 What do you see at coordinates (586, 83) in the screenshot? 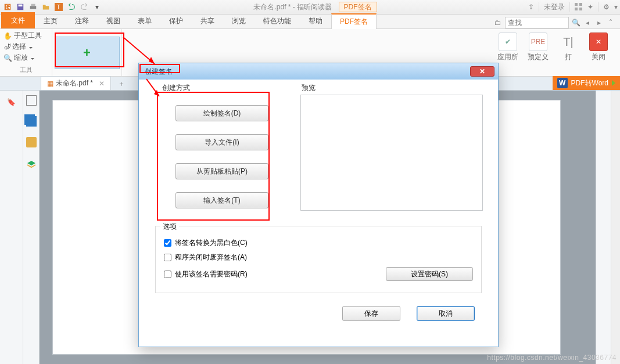
I see `pdf-to-word-button: W PDF转Word` at bounding box center [586, 83].